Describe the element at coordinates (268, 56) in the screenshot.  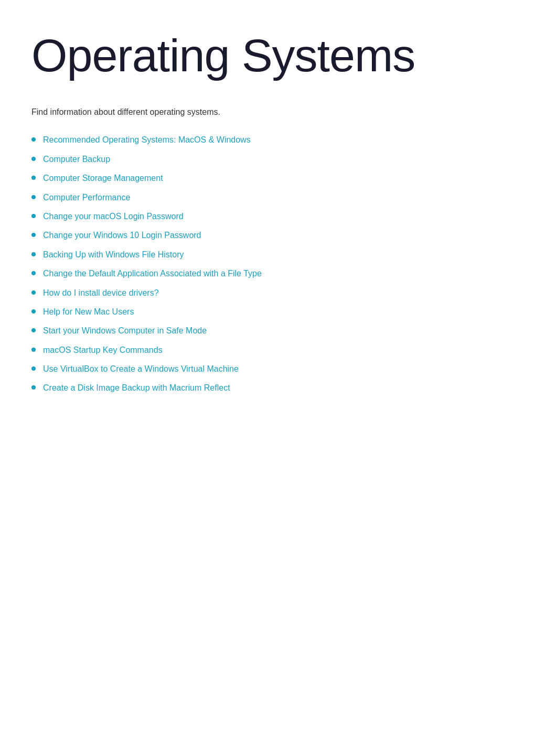
I see `page-title: Operating Systems` at that location.